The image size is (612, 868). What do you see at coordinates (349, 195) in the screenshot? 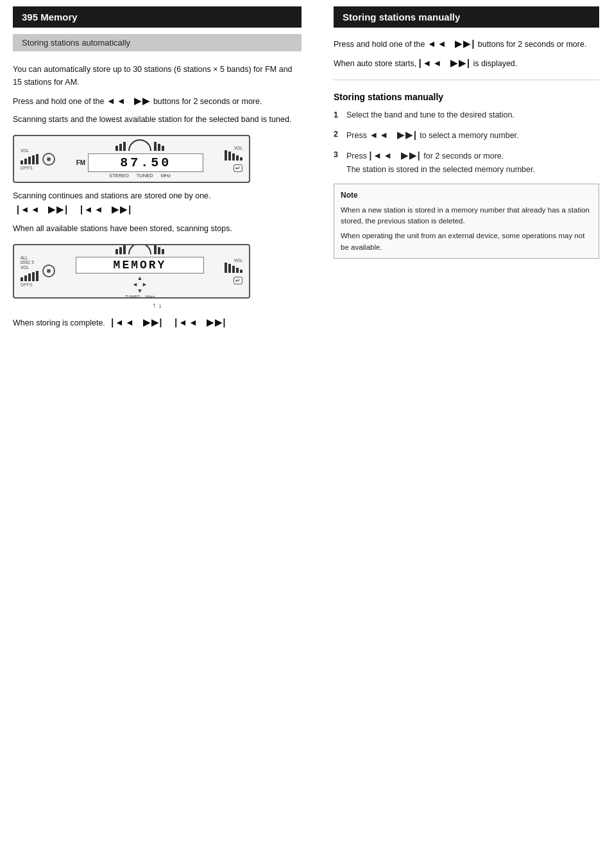
I see `note-title: Note` at bounding box center [349, 195].